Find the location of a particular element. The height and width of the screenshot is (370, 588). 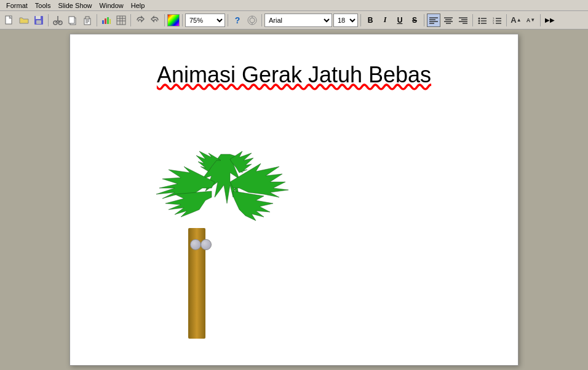

cut-button is located at coordinates (58, 20).